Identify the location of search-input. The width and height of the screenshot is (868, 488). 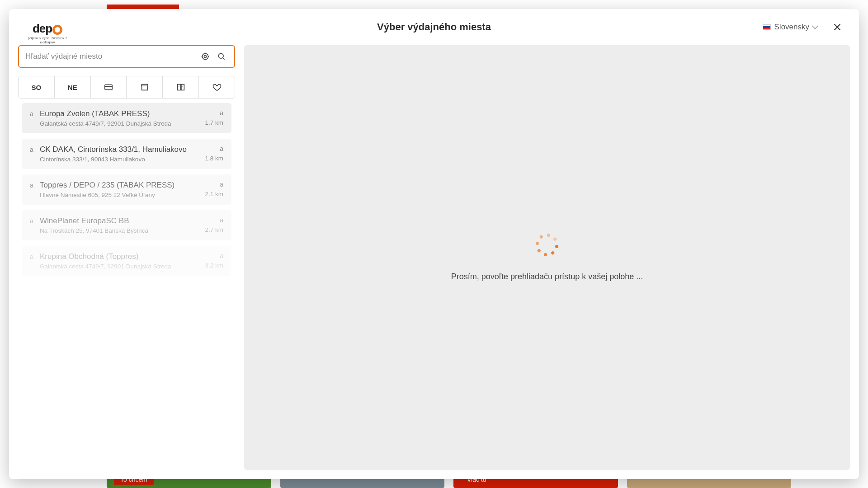
(110, 56).